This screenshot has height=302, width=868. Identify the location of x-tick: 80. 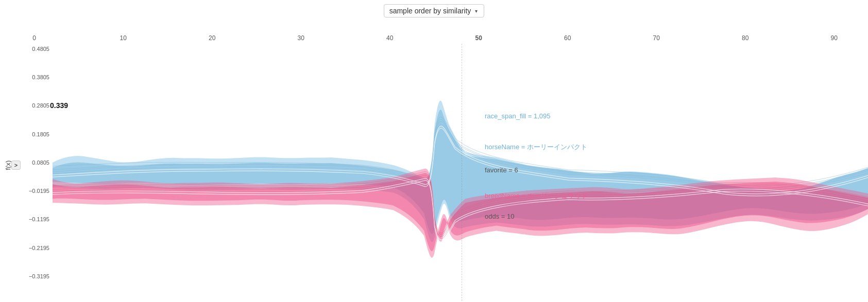
(745, 38).